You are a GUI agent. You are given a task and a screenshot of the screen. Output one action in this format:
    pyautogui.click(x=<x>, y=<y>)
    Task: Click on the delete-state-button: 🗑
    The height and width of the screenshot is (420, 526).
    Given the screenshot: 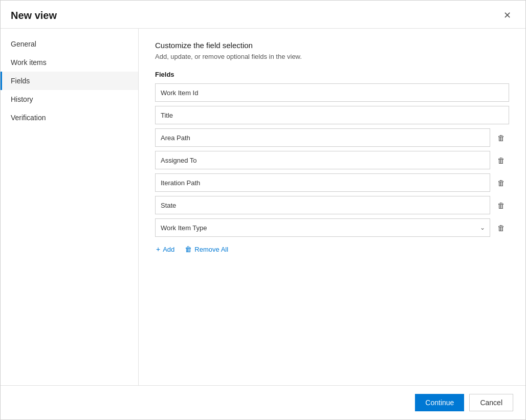 What is the action you would take?
    pyautogui.click(x=501, y=206)
    